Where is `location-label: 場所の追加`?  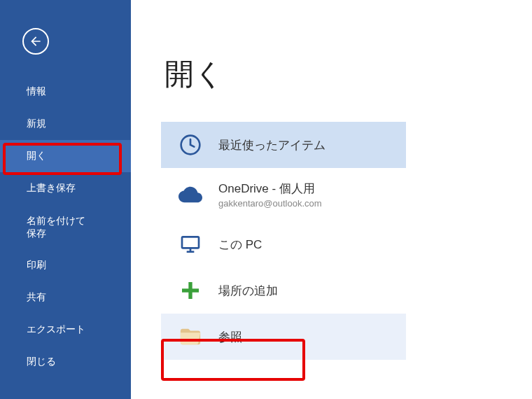 location-label: 場所の追加 is located at coordinates (248, 291).